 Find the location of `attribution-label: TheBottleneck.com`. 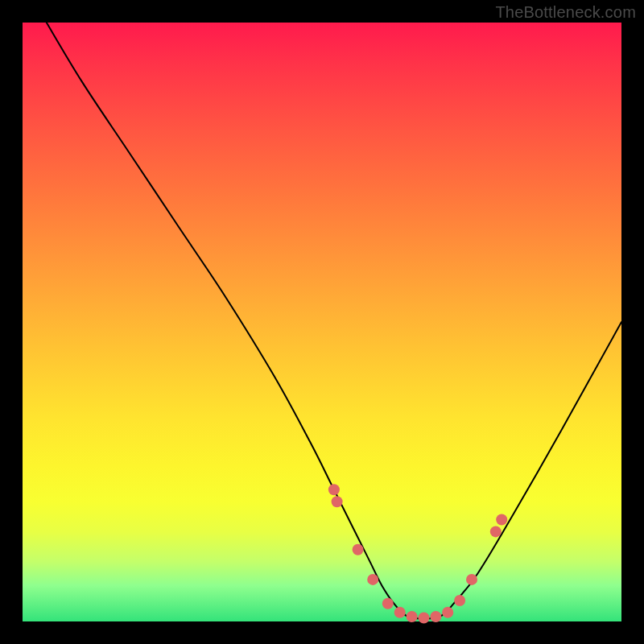

attribution-label: TheBottleneck.com is located at coordinates (565, 13).